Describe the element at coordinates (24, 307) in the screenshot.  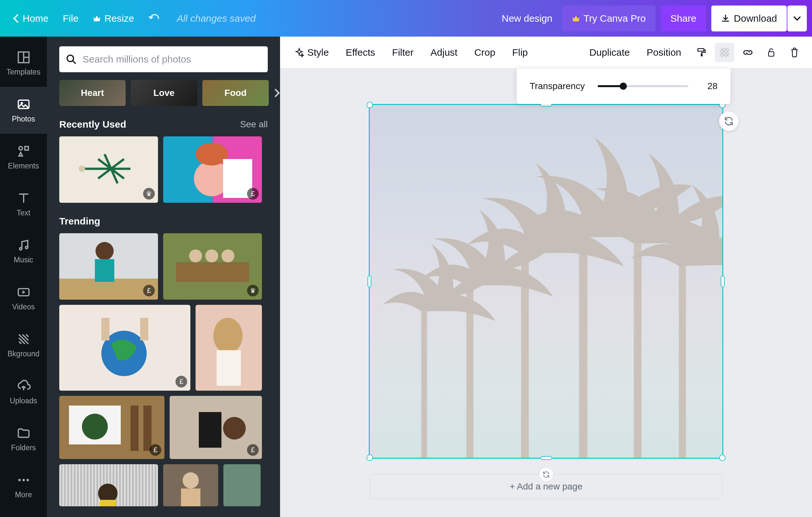
I see `rail-label: Videos` at that location.